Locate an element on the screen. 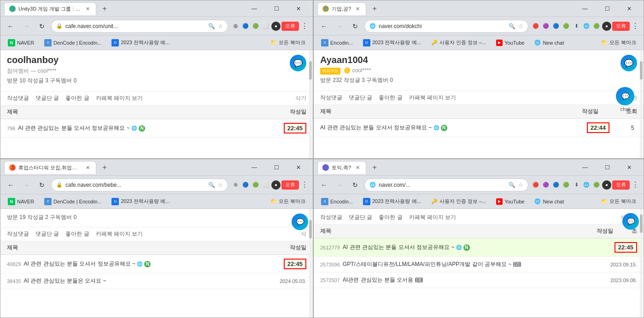 The image size is (644, 318). tab-4-active: 🌐 토익,족? ✕ is located at coordinates (342, 168).